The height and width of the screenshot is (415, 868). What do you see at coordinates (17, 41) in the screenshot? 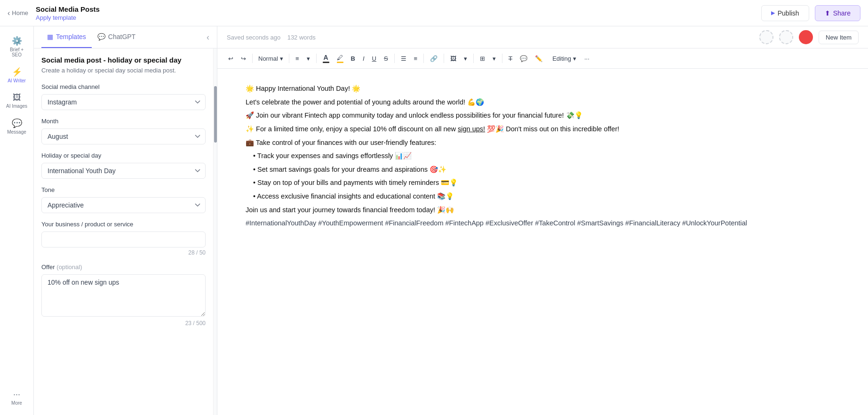
I see `brief-seo-icon: ⚙️` at bounding box center [17, 41].